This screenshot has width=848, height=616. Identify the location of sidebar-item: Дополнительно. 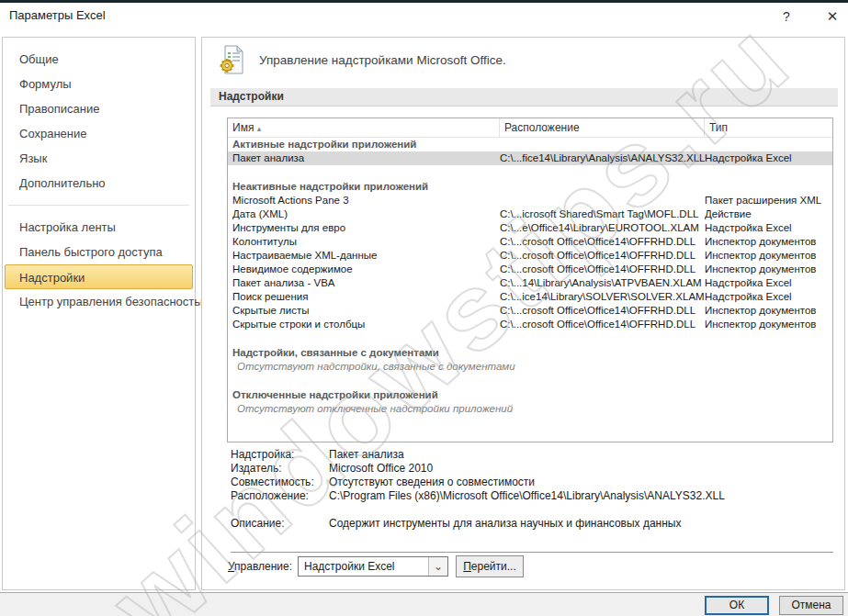
(99, 184).